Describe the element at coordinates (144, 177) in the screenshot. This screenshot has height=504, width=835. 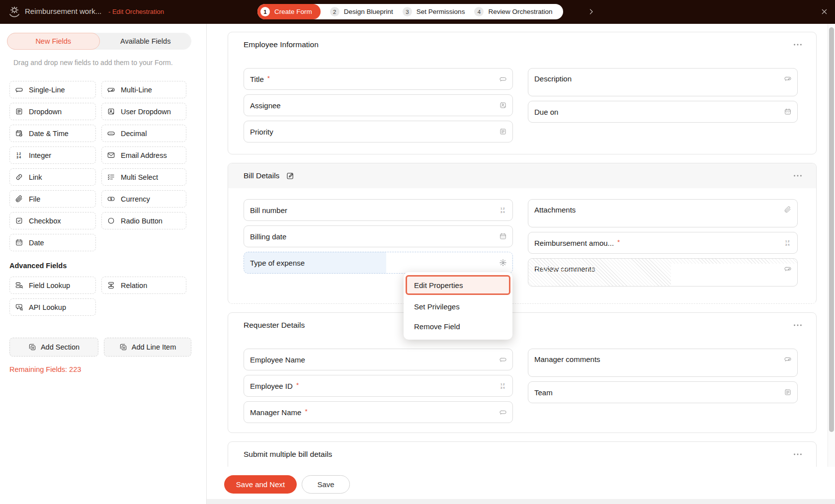
I see `field-type-multi-select: Multi Select` at that location.